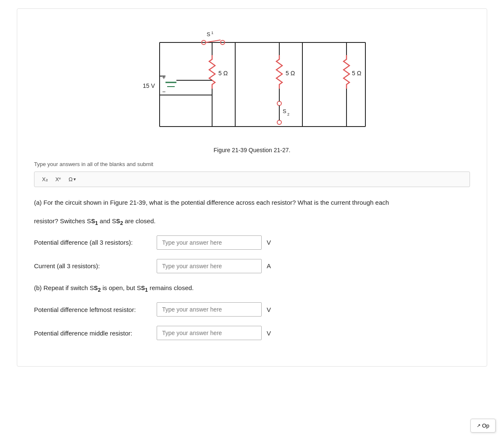  What do you see at coordinates (252, 222) in the screenshot?
I see `part-a-line2: resistor? Switches SS1 and SS2 are close…` at bounding box center [252, 222].